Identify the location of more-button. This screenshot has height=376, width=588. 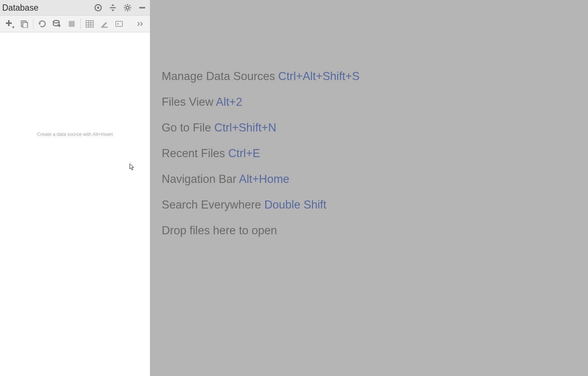
(140, 24).